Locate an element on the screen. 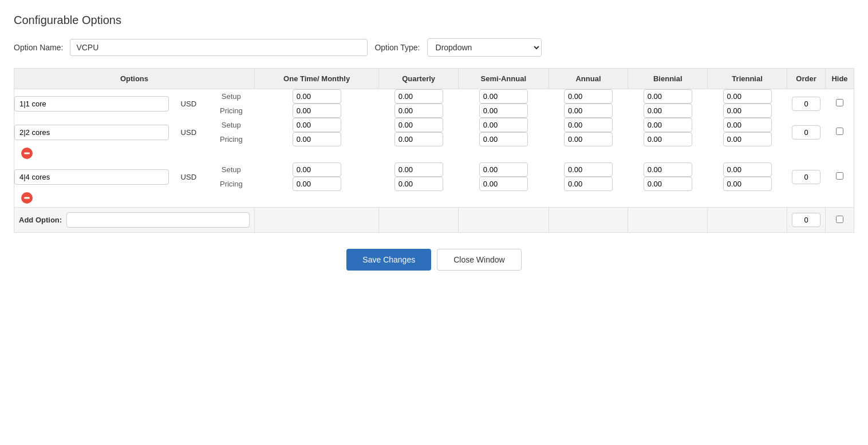 Image resolution: width=868 pixels, height=445 pixels. add-option-order-input is located at coordinates (806, 220).